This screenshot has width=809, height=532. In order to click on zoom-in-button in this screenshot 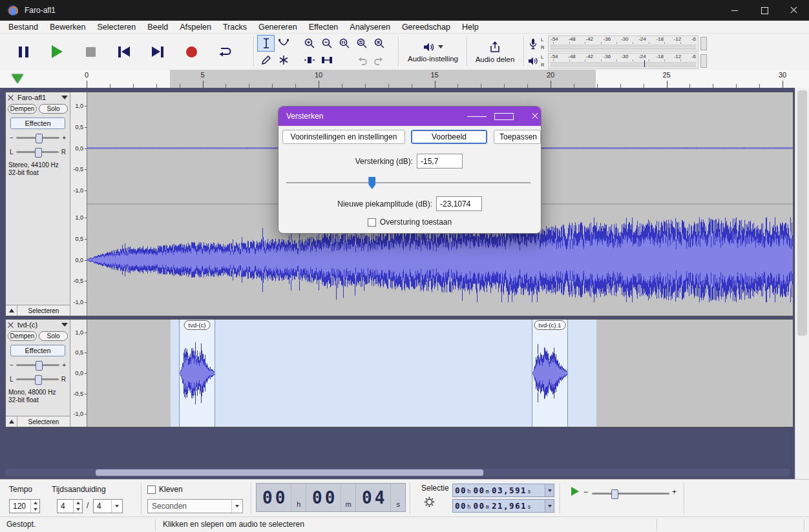, I will do `click(309, 43)`.